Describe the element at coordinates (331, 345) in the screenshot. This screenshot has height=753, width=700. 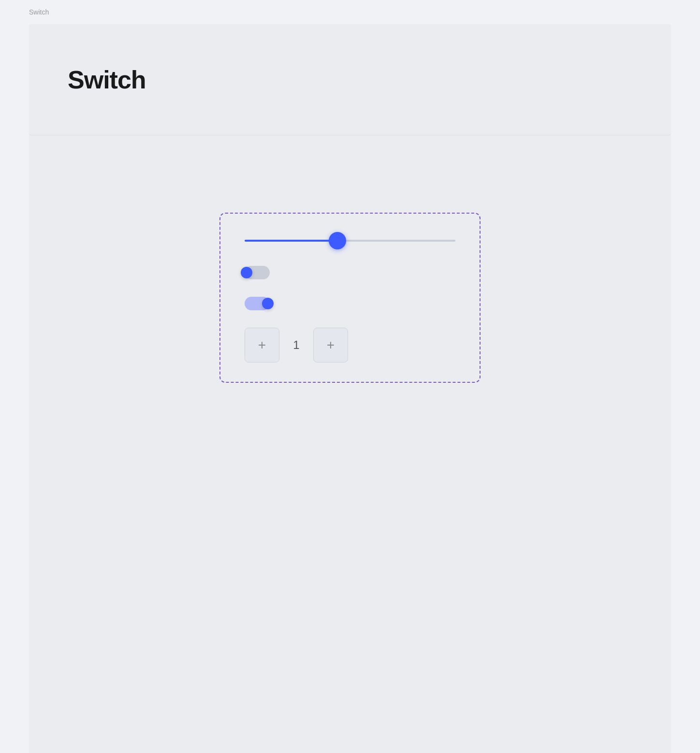
I see `increment-button: +` at that location.